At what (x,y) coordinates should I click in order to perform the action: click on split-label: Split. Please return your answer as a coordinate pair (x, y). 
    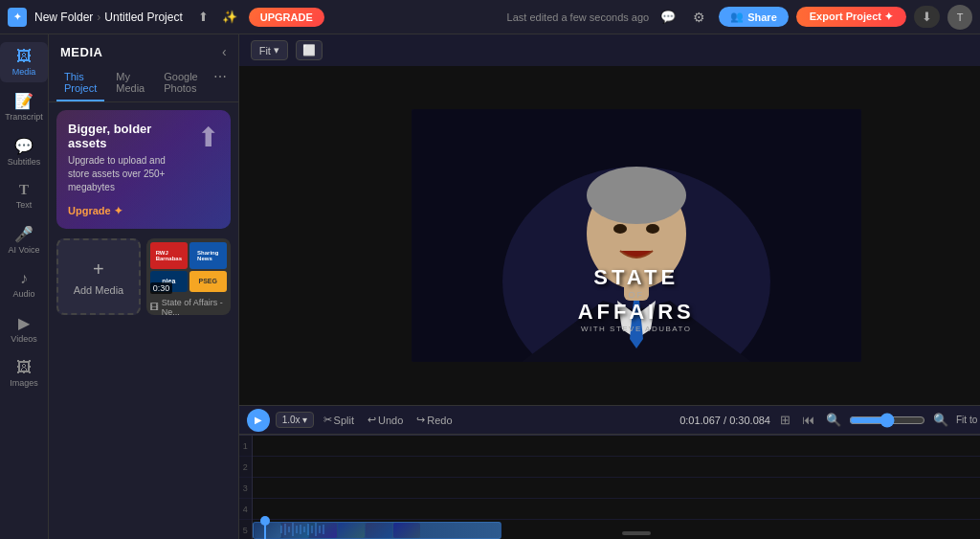
    Looking at the image, I should click on (345, 420).